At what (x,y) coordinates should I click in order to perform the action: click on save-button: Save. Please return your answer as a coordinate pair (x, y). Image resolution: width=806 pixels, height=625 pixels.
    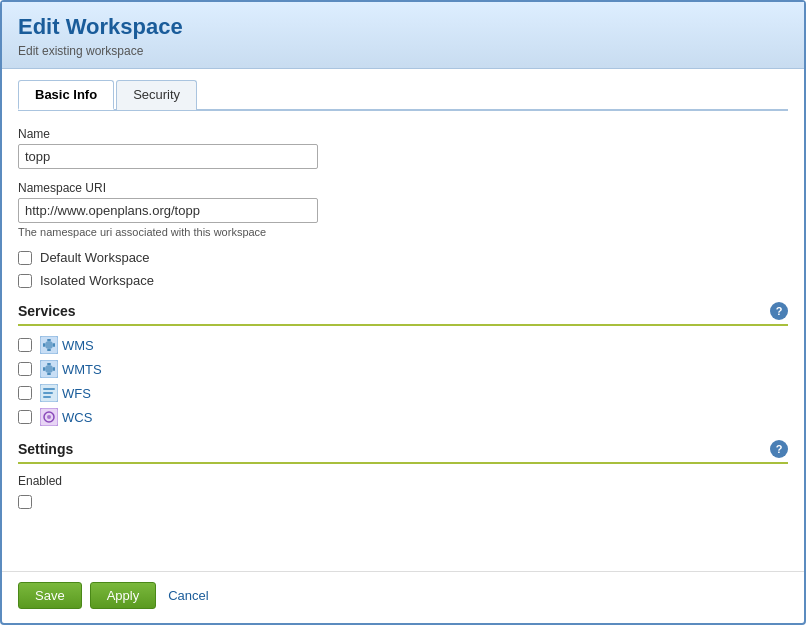
    Looking at the image, I should click on (50, 596).